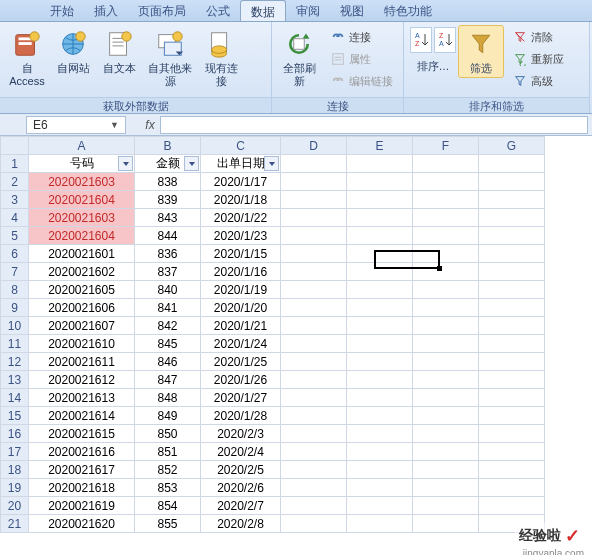 This screenshot has width=592, height=555. I want to click on tab-insert: 插入, so click(106, 10).